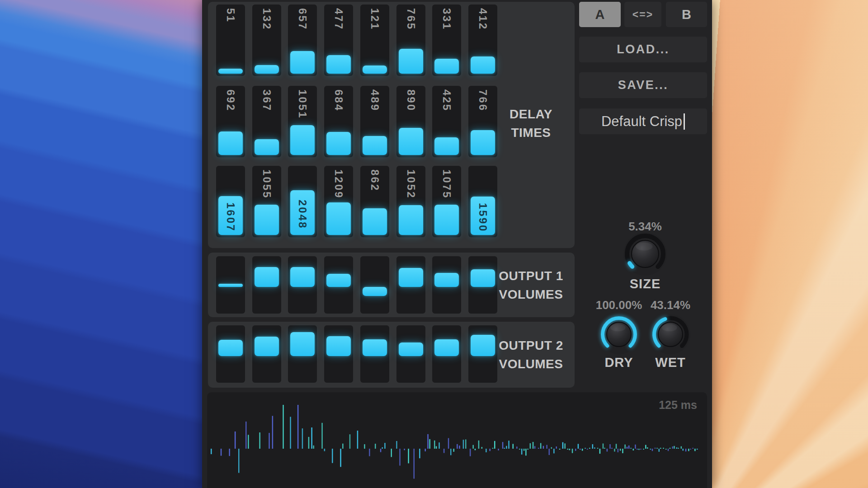 The image size is (868, 488). What do you see at coordinates (600, 14) in the screenshot?
I see `preset-slot-a-button: A` at bounding box center [600, 14].